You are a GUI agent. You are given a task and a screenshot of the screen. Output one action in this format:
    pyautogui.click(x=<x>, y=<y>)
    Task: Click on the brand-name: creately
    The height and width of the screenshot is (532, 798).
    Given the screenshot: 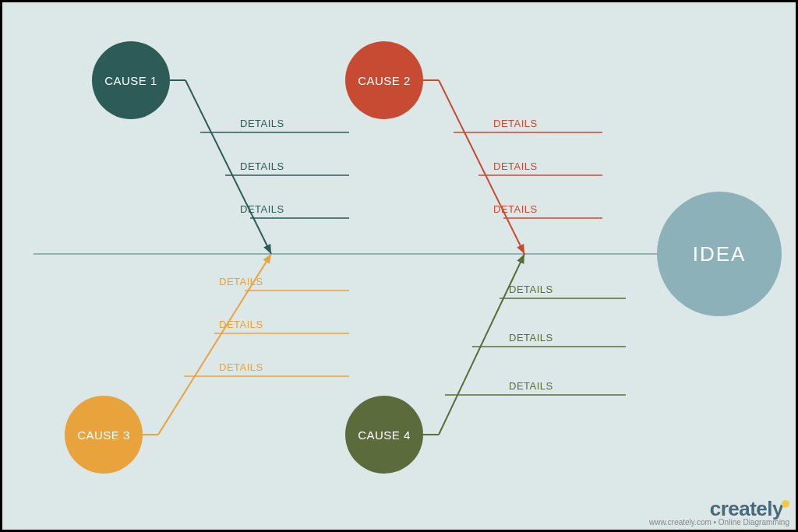 What is the action you would take?
    pyautogui.click(x=747, y=509)
    